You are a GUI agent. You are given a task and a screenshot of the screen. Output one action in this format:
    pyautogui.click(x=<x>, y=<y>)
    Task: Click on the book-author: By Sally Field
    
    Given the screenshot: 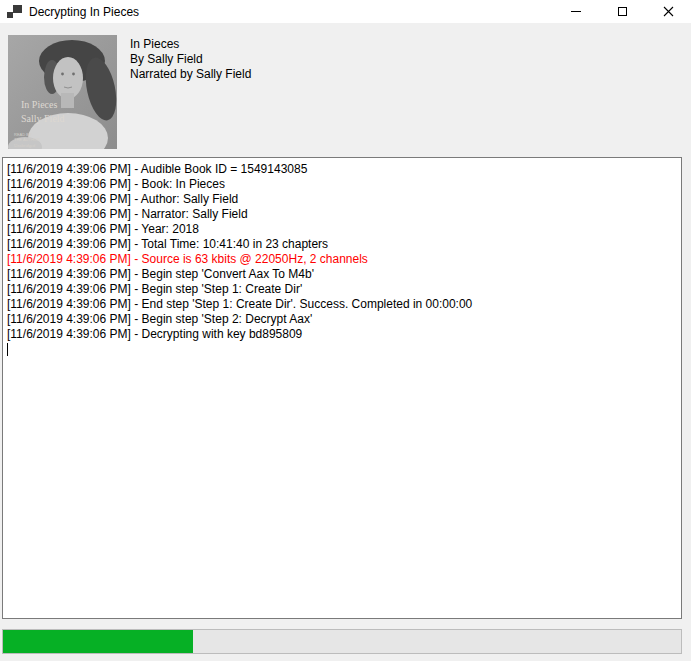 What is the action you would take?
    pyautogui.click(x=190, y=60)
    